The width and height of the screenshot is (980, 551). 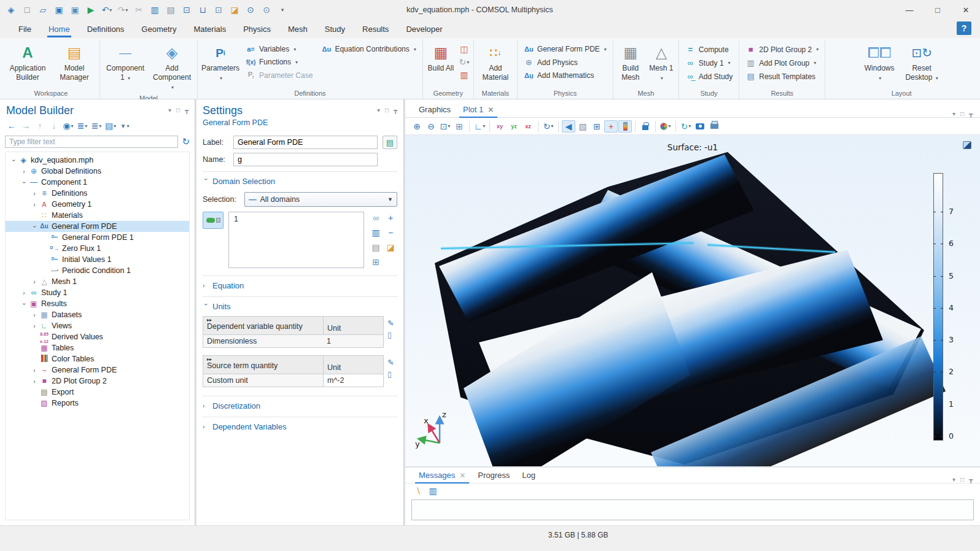 What do you see at coordinates (353, 341) in the screenshot?
I see `table-cell: 1` at bounding box center [353, 341].